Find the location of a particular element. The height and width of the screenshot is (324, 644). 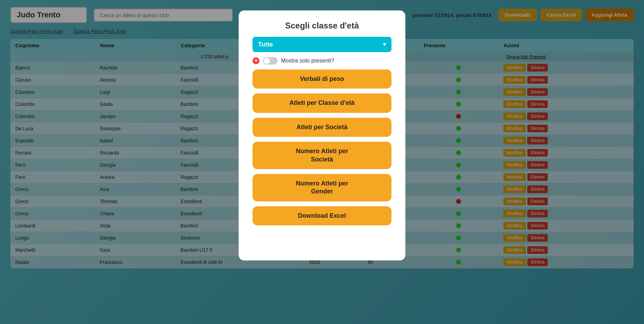

toggle-row: ✕ Mostra solo presenti? is located at coordinates (322, 61).